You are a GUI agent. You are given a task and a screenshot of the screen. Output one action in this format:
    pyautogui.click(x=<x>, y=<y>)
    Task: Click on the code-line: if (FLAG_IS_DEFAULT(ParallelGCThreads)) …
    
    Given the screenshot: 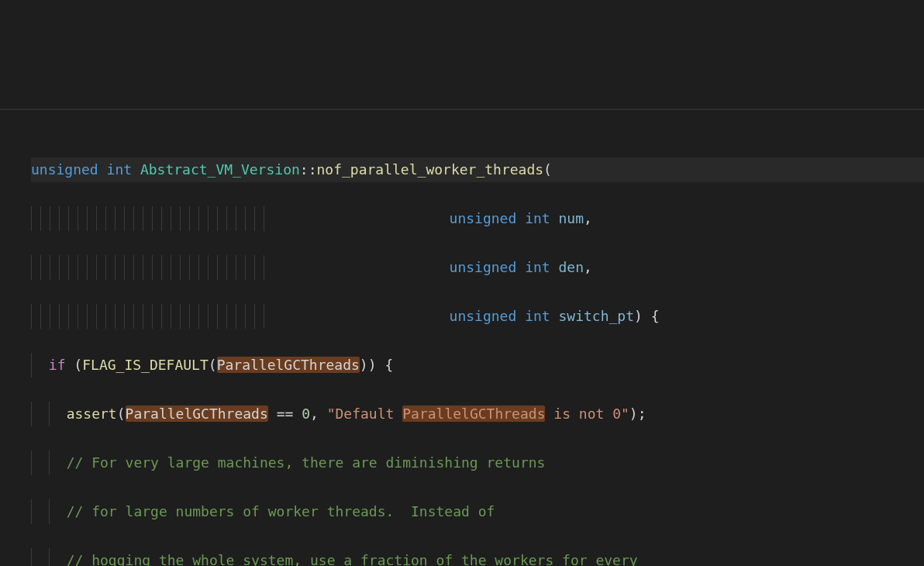 What is the action you would take?
    pyautogui.click(x=478, y=365)
    